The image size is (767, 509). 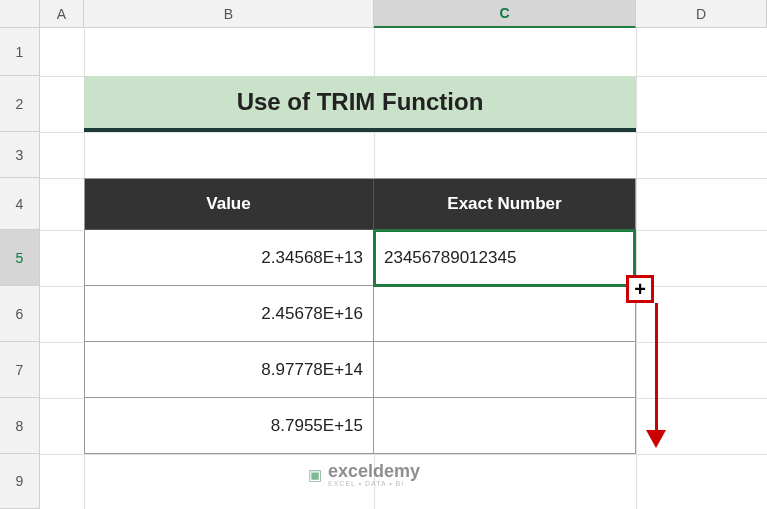 I want to click on col-header-B: B, so click(x=229, y=14).